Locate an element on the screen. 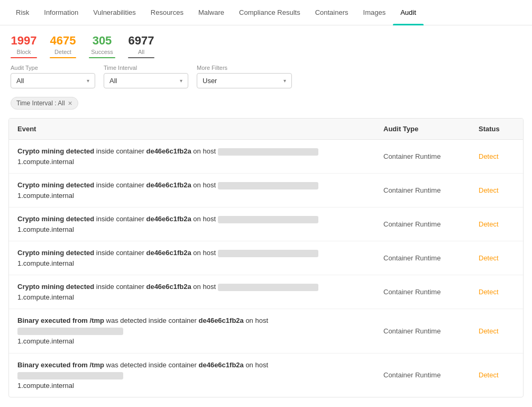 This screenshot has height=407, width=532. stat-label-block: Block is located at coordinates (24, 52).